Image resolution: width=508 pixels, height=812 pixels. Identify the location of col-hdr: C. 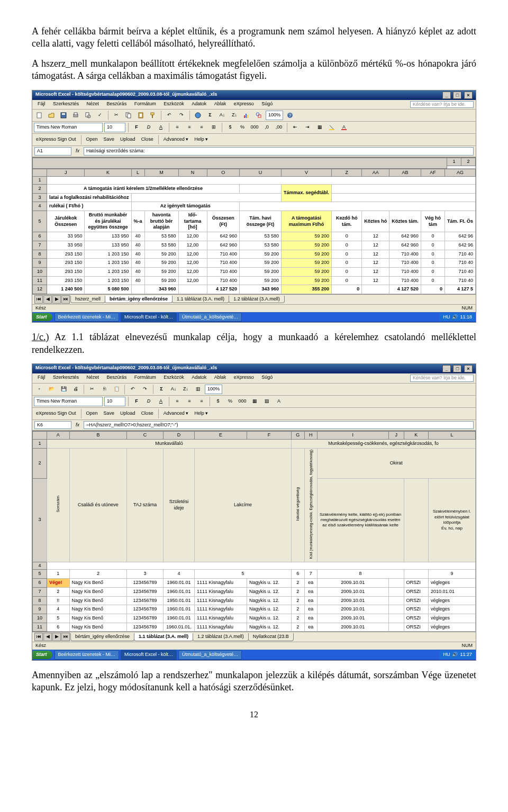
(145, 436).